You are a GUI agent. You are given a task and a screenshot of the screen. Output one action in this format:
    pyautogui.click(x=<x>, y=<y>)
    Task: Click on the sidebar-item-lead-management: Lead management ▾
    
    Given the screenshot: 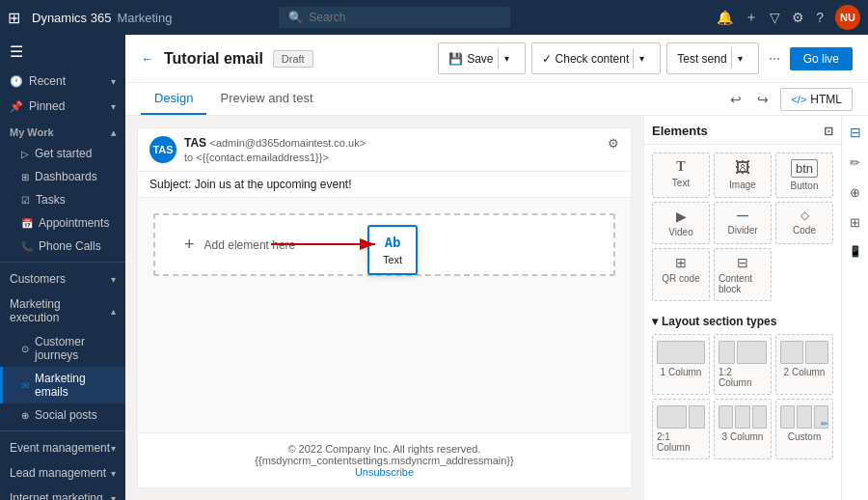 What is the action you would take?
    pyautogui.click(x=63, y=473)
    